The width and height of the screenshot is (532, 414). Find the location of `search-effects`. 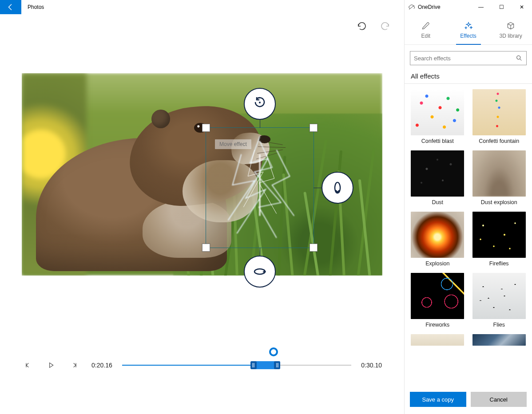

search-effects is located at coordinates (468, 58).